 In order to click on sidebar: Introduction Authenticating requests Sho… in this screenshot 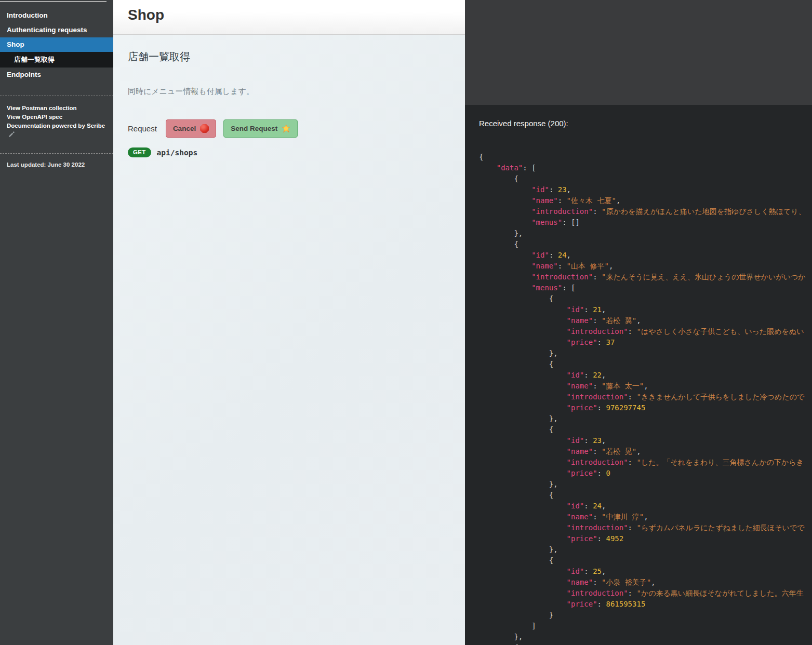, I will do `click(57, 322)`.